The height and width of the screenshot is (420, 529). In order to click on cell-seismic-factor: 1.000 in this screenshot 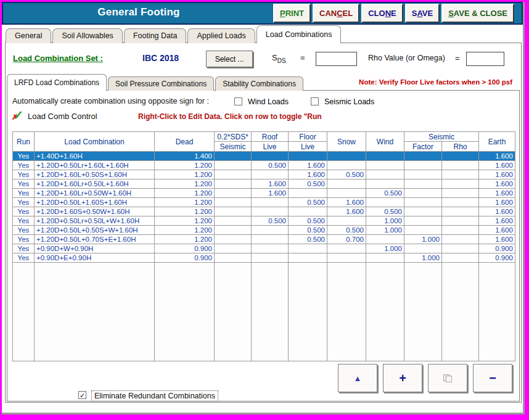, I will do `click(423, 258)`.